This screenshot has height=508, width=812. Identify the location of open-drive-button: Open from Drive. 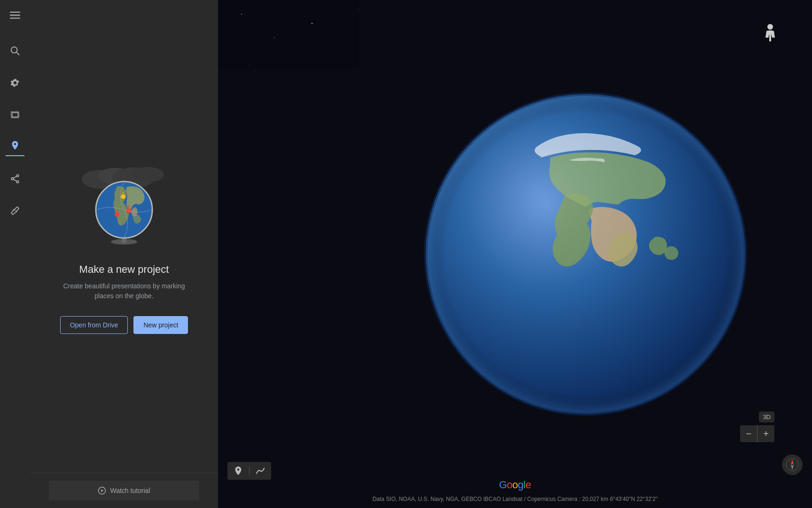
(94, 325).